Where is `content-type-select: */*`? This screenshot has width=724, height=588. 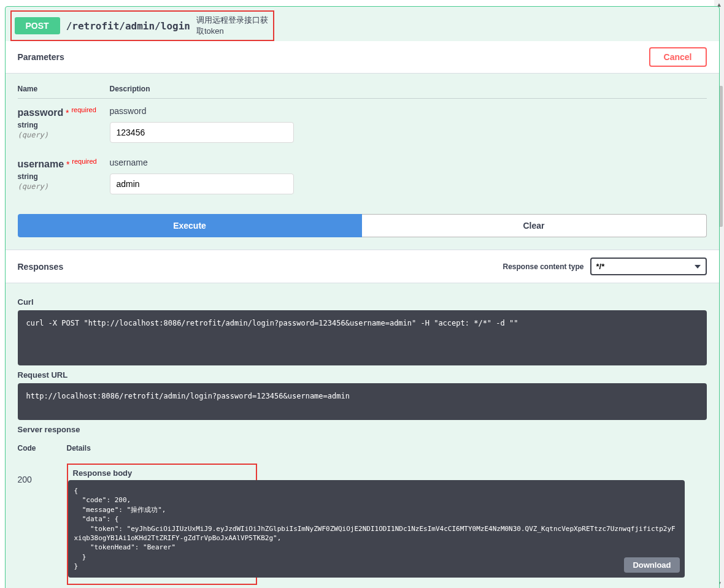 content-type-select: */* is located at coordinates (649, 266).